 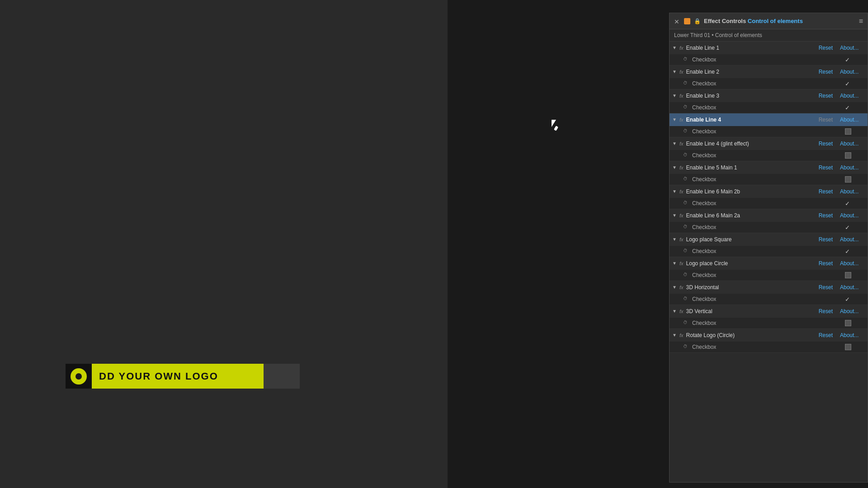 What do you see at coordinates (769, 341) in the screenshot?
I see `effect-group-13: ▼ fx Rotate Logo (Circle) Reset About...…` at bounding box center [769, 341].